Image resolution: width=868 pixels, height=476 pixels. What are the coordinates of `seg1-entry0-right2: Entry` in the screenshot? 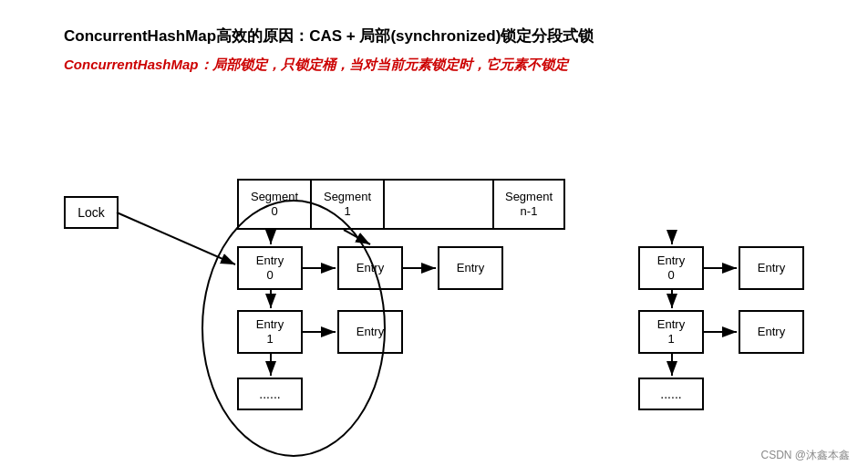 It's located at (470, 268).